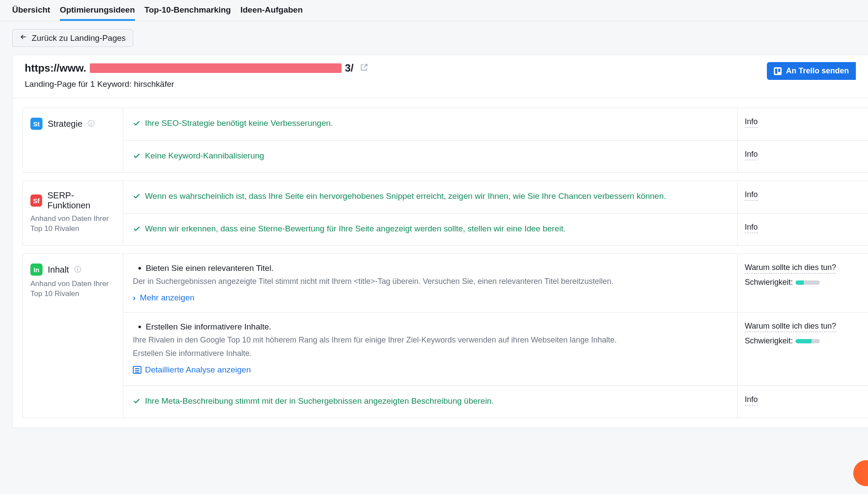  Describe the element at coordinates (208, 327) in the screenshot. I see `item-bullet: Erstellen Sie informativere Inhalte.` at that location.